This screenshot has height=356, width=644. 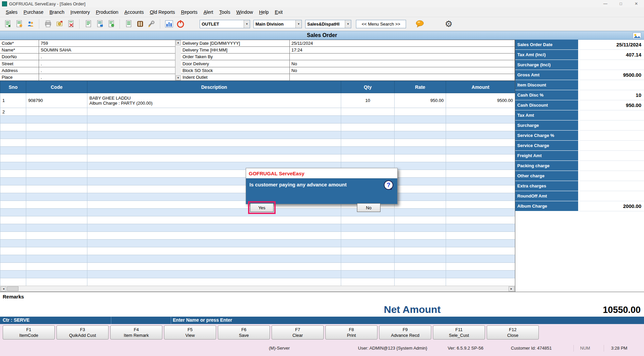 What do you see at coordinates (152, 24) in the screenshot?
I see `tools-wrench-icon` at bounding box center [152, 24].